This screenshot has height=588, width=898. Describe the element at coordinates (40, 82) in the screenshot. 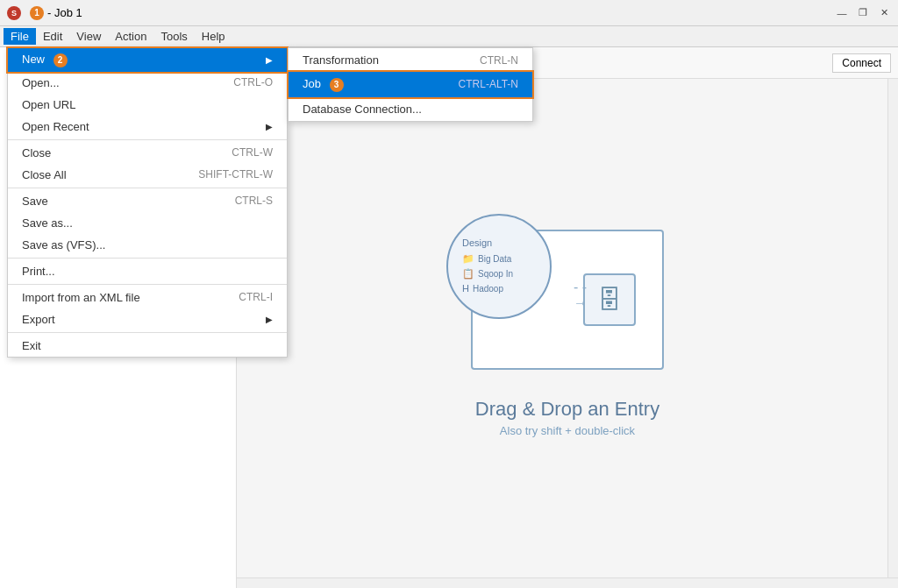

I see `open-label: Open...` at that location.